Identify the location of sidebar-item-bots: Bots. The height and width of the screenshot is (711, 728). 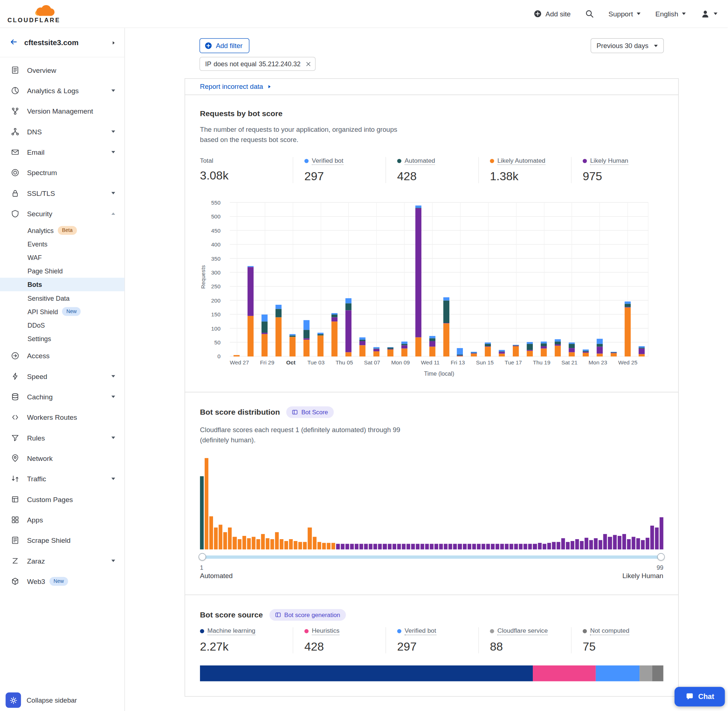
(62, 285).